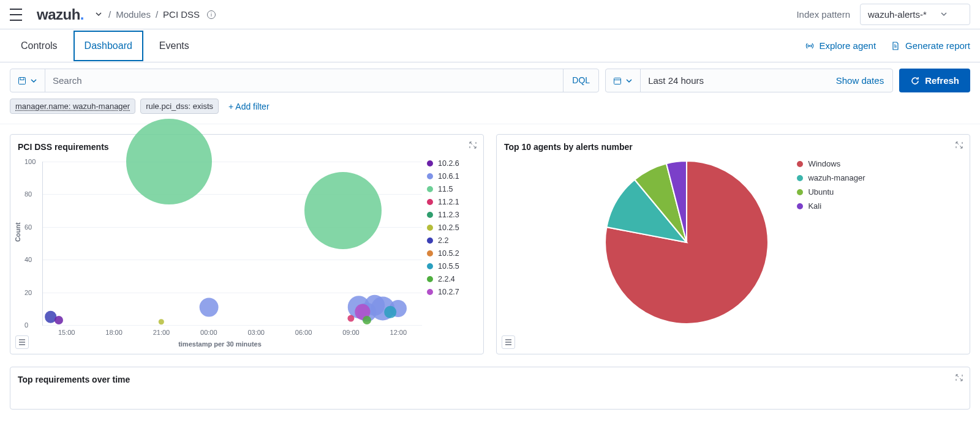 The width and height of the screenshot is (980, 434). Describe the element at coordinates (860, 81) in the screenshot. I see `show-dates-button: Show dates` at that location.